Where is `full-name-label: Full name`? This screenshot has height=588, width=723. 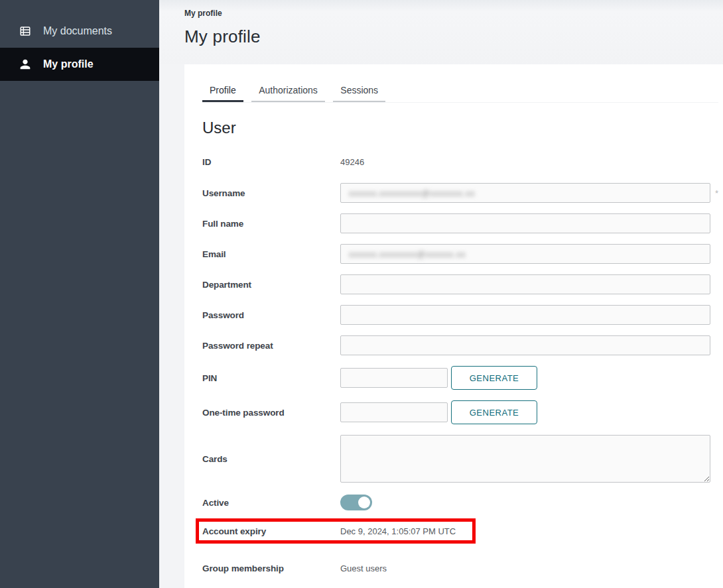
full-name-label: Full name is located at coordinates (271, 224).